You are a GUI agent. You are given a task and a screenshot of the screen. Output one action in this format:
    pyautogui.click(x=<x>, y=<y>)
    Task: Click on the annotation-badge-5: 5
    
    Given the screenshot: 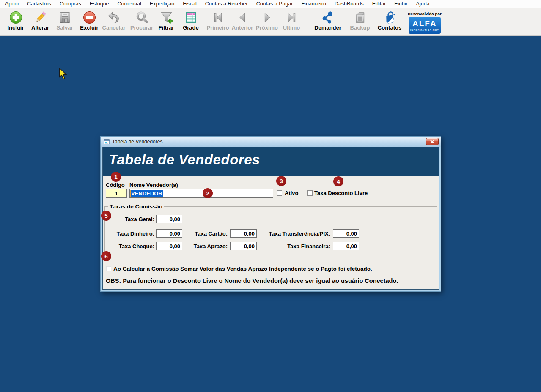 What is the action you would take?
    pyautogui.click(x=106, y=216)
    